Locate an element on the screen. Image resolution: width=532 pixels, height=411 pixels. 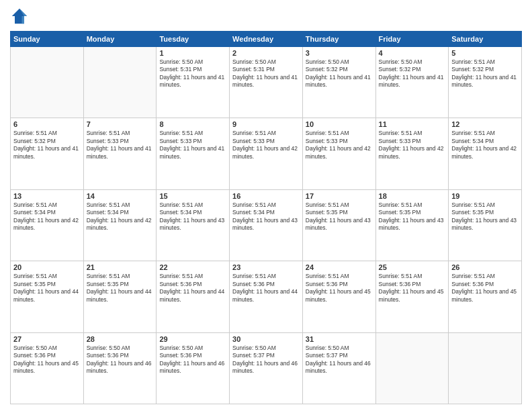
day-number: 13 is located at coordinates (47, 196).